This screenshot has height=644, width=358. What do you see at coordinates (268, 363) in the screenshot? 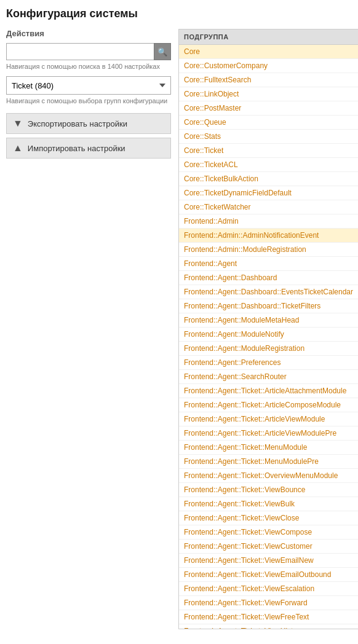
I see `result-item: Frontend::Agent::Preferences` at bounding box center [268, 363].